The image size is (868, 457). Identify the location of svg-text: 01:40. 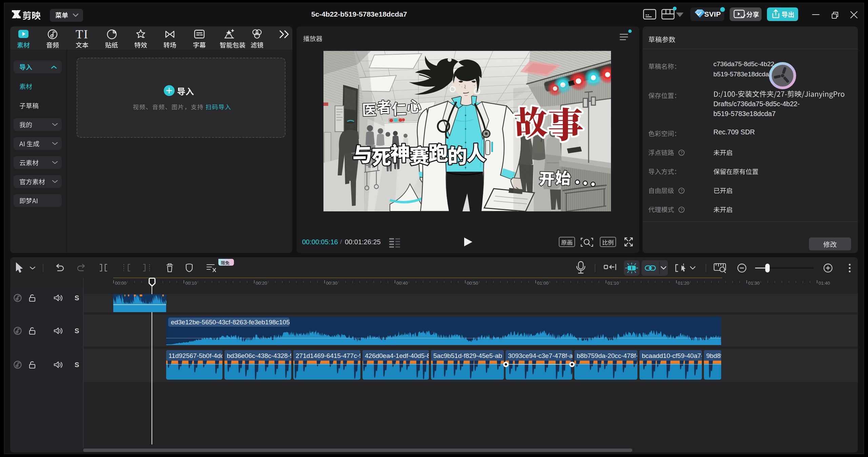
(824, 283).